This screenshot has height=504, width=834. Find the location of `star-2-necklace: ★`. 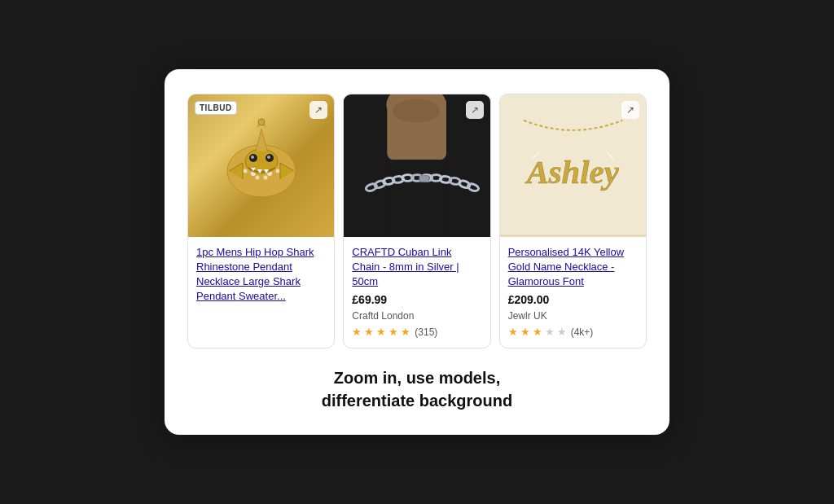

star-2-necklace: ★ is located at coordinates (525, 332).